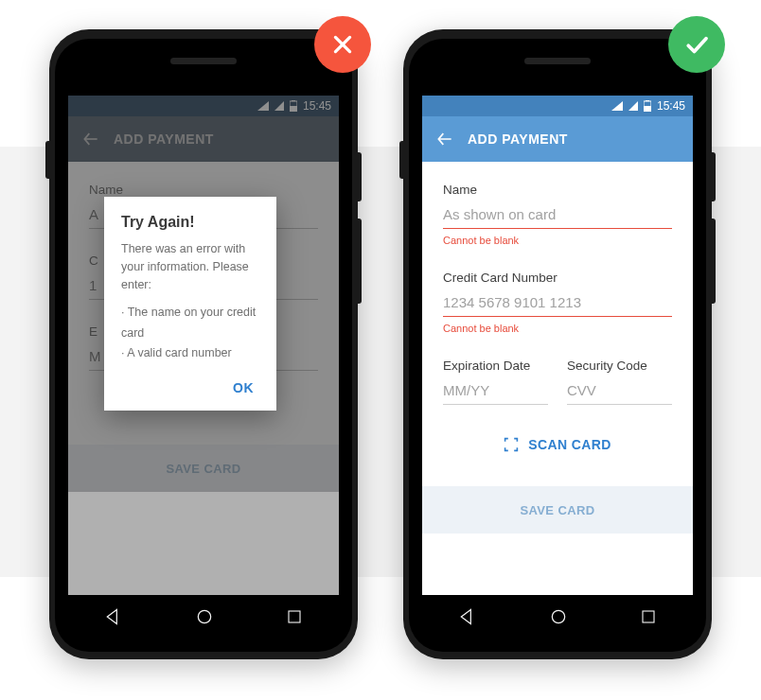 The height and width of the screenshot is (700, 761). What do you see at coordinates (496, 365) in the screenshot?
I see `exp-label: Expiration Date` at bounding box center [496, 365].